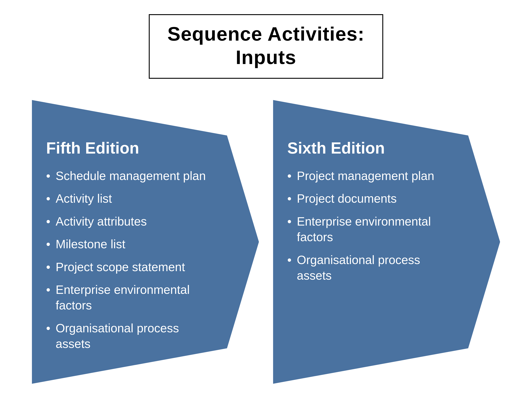 This screenshot has height=399, width=532. Describe the element at coordinates (266, 57) in the screenshot. I see `title-line2: Inputs` at that location.